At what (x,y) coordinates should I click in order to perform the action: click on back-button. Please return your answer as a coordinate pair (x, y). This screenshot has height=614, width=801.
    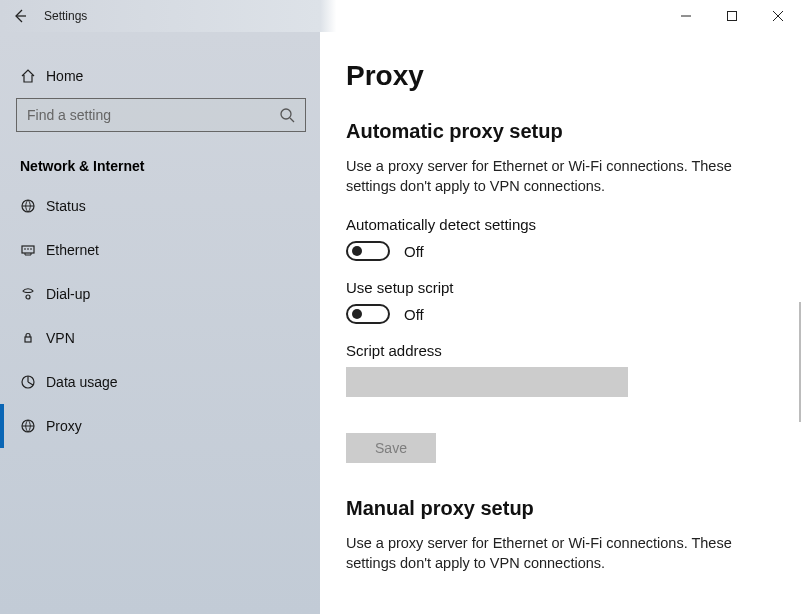
    Looking at the image, I should click on (20, 16).